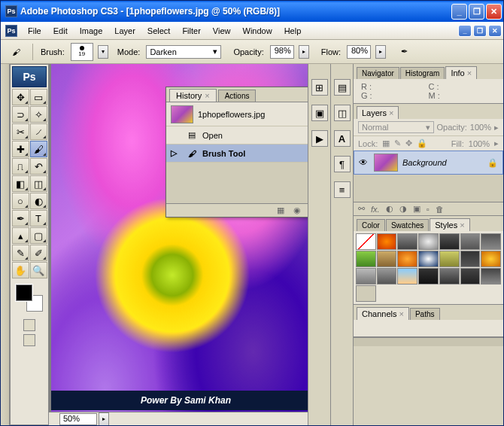 Image resolution: width=504 pixels, height=426 pixels. I want to click on tab-navigator: Navigator, so click(378, 73).